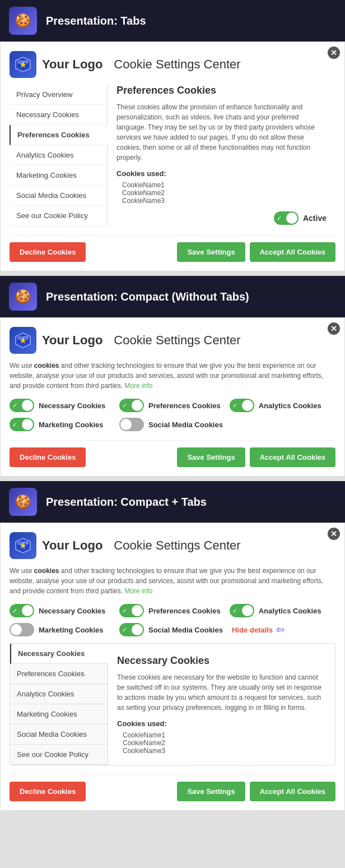  What do you see at coordinates (23, 340) in the screenshot?
I see `section2-logo-icon: ★ GDPR` at bounding box center [23, 340].